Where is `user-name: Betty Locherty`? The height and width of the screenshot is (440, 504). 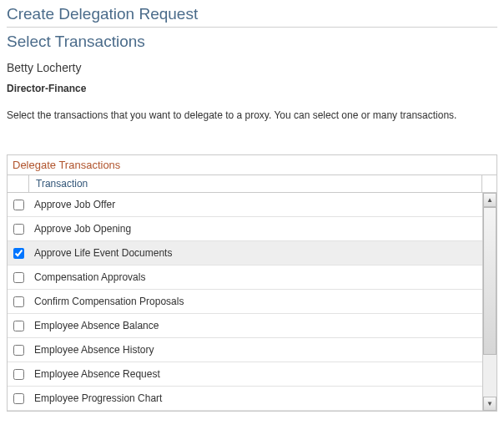 user-name: Betty Locherty is located at coordinates (252, 68).